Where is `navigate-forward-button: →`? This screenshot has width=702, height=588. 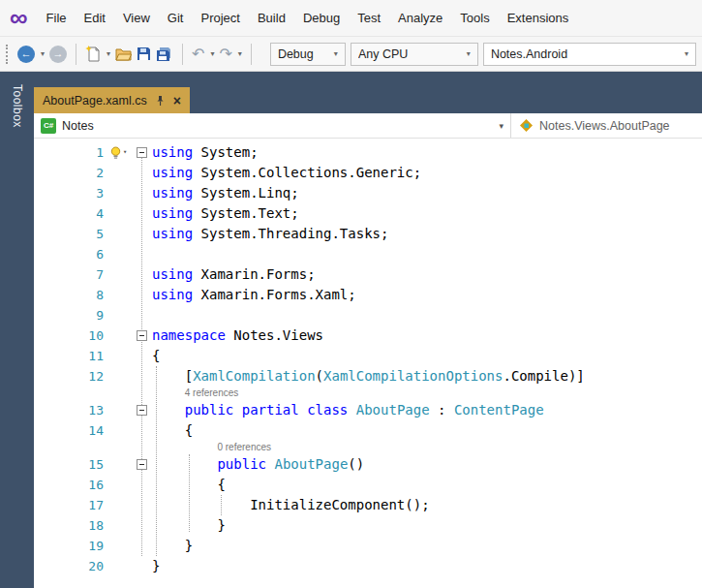 navigate-forward-button: → is located at coordinates (58, 54).